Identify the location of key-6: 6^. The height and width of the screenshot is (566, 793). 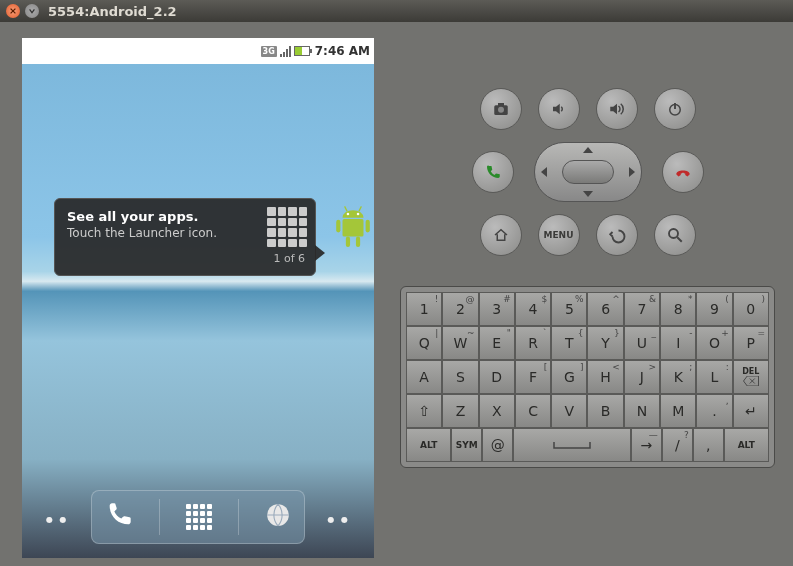
(605, 309).